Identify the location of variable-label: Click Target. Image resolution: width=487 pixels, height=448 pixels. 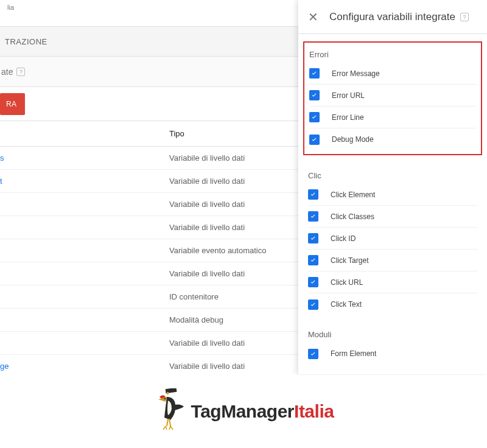
(349, 261).